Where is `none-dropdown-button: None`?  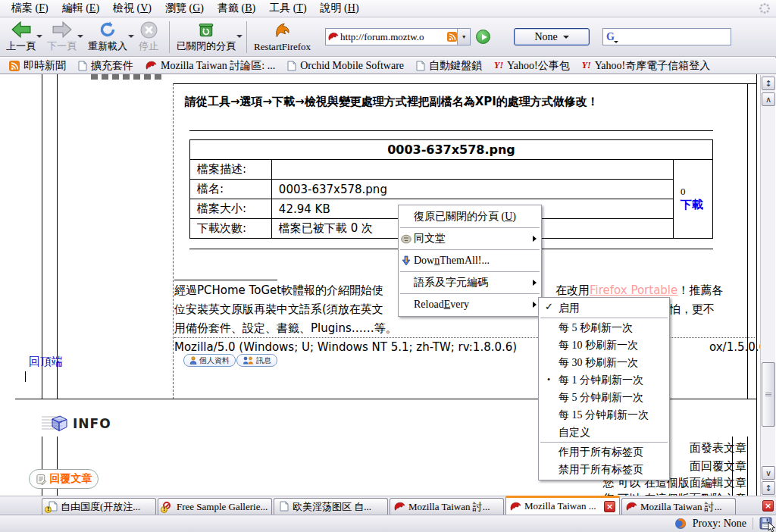
none-dropdown-button: None is located at coordinates (552, 36).